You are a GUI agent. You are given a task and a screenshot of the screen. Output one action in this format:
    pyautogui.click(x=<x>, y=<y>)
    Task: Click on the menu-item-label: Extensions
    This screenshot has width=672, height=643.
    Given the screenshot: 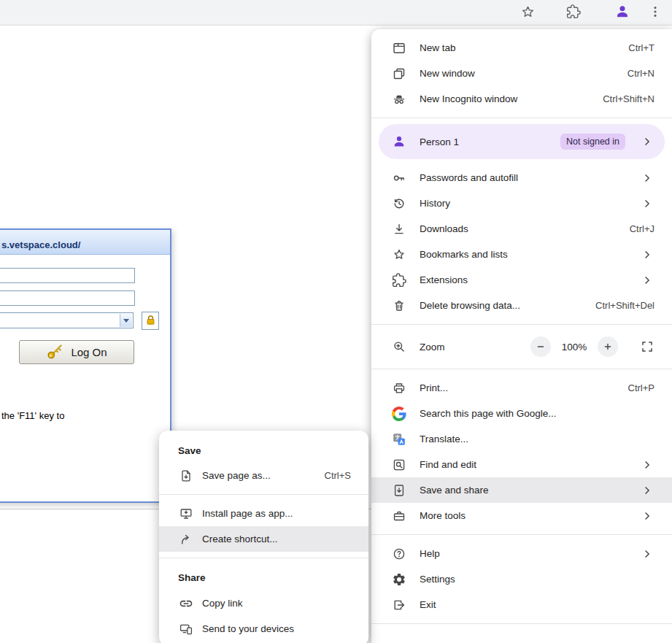 What is the action you would take?
    pyautogui.click(x=525, y=280)
    